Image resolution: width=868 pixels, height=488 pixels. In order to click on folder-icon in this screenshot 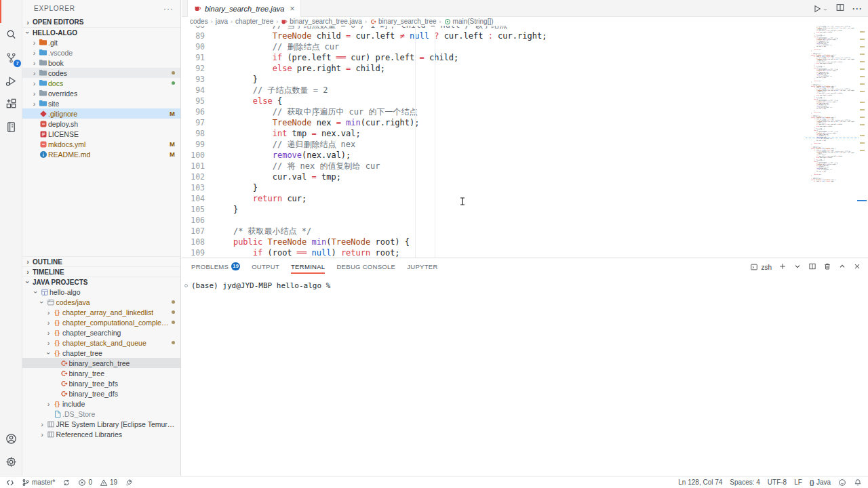, I will do `click(43, 73)`.